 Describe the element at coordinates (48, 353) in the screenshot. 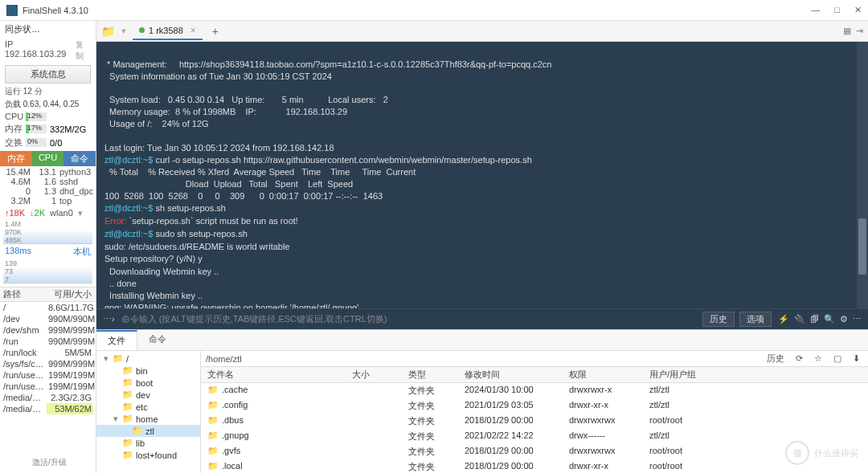

I see `disk-row: /run/lock5M/5M` at that location.